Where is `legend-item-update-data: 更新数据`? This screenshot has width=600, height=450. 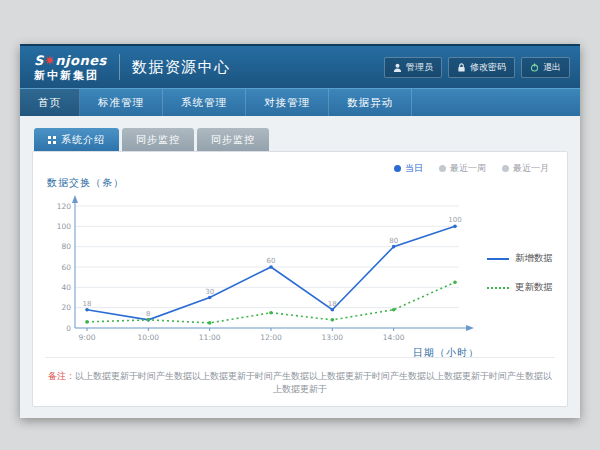 legend-item-update-data: 更新数据 is located at coordinates (520, 288).